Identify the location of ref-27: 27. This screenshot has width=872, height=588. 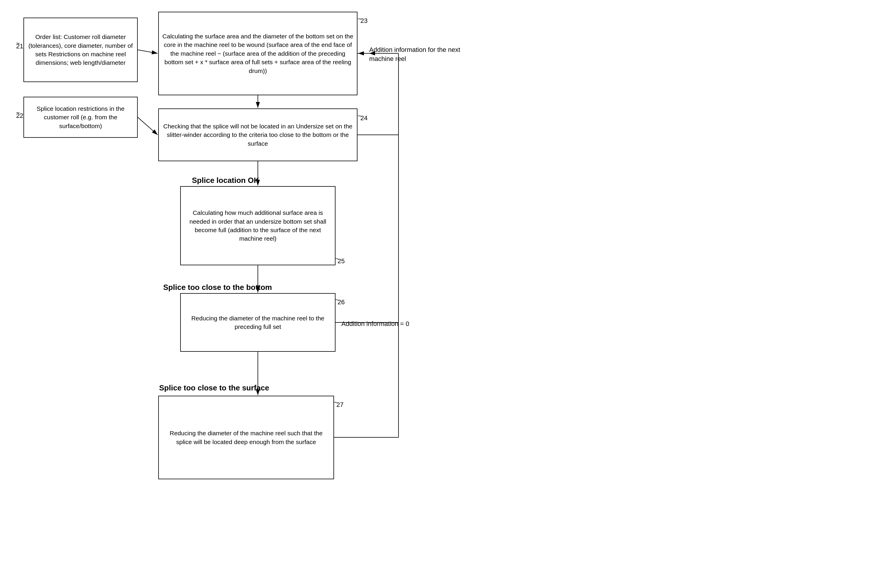
(340, 405).